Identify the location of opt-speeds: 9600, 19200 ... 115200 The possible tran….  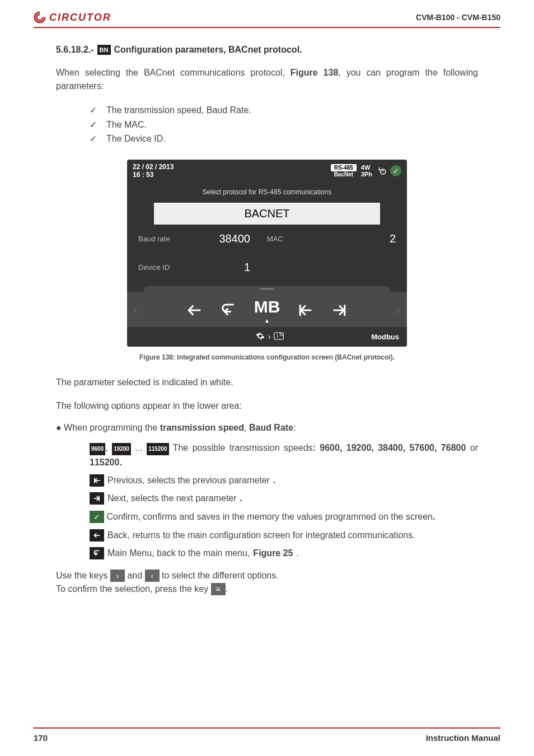
(284, 455).